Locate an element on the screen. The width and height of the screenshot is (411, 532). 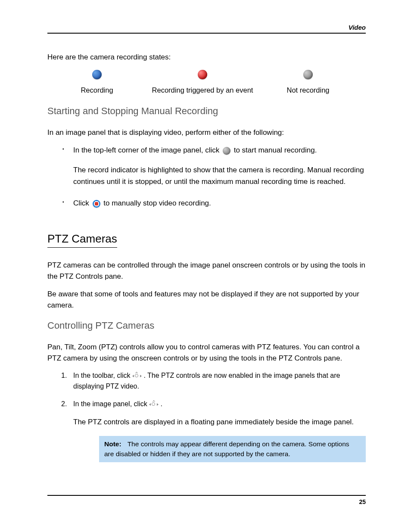
bullet-start-recording: In the top-left corner of the image pane… is located at coordinates (220, 150).